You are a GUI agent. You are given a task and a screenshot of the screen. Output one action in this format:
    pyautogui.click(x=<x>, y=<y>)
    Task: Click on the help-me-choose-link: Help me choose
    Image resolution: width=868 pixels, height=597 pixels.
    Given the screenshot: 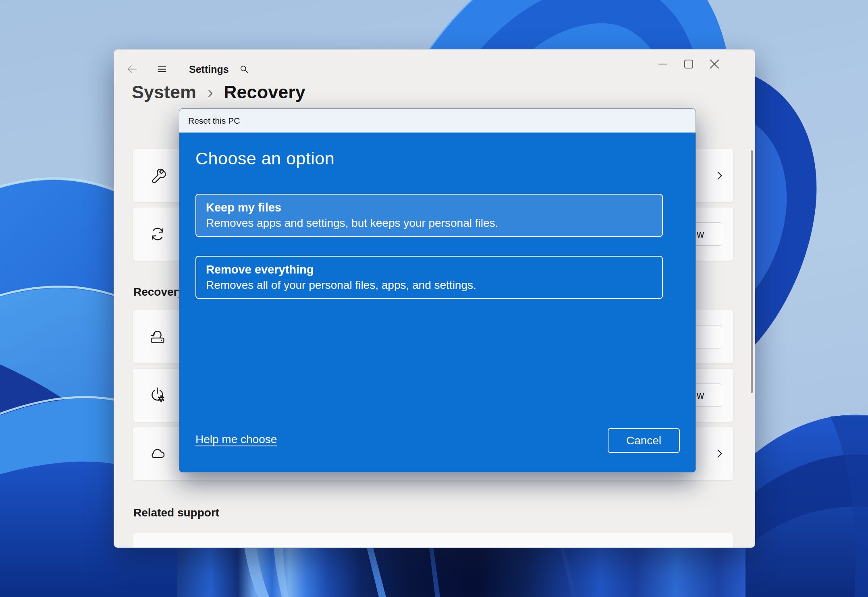 What is the action you would take?
    pyautogui.click(x=236, y=439)
    